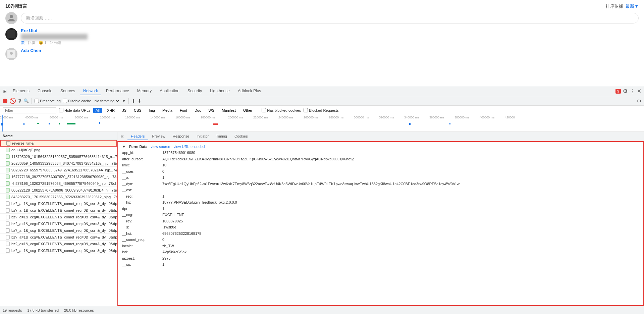  Describe the element at coordinates (58, 204) in the screenshot. I see `request-item-9: bz?_a=1&_ccg=EXCELLENT&_comet_req=0&_csr…` at that location.